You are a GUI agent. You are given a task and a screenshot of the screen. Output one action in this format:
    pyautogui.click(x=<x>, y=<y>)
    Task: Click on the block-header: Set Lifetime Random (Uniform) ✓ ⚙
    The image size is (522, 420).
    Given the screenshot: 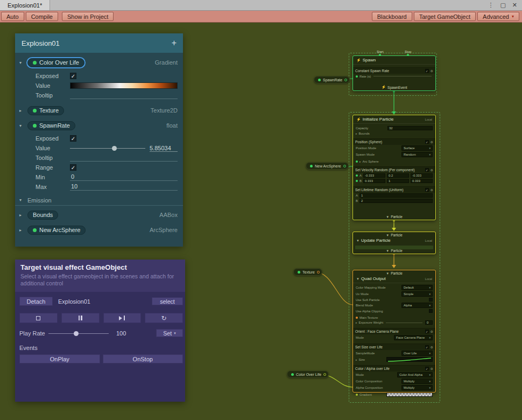 What is the action you would take?
    pyautogui.click(x=394, y=190)
    